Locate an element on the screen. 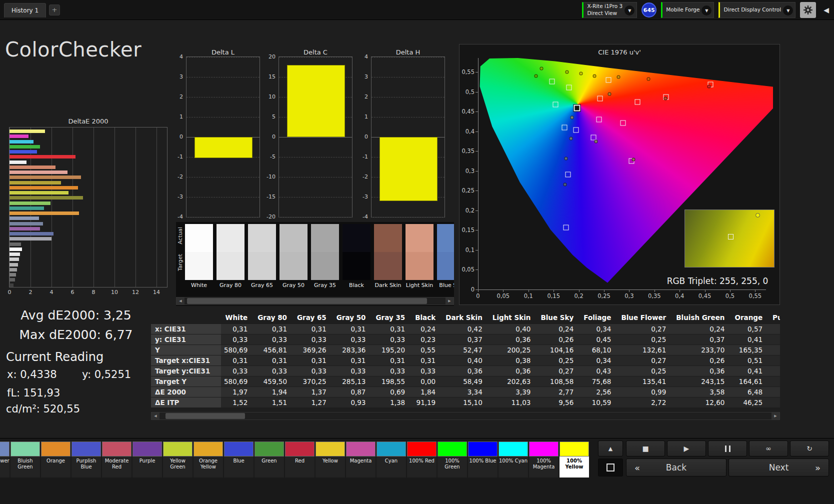 Image resolution: width=834 pixels, height=504 pixels. table-row: Target x:CIE310,310,310,310,310,310,310,… is located at coordinates (466, 360).